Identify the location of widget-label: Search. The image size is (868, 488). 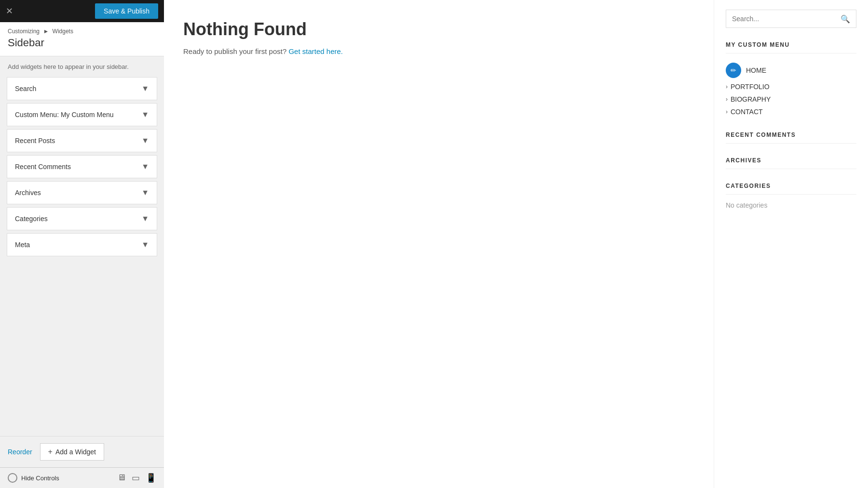
(26, 89).